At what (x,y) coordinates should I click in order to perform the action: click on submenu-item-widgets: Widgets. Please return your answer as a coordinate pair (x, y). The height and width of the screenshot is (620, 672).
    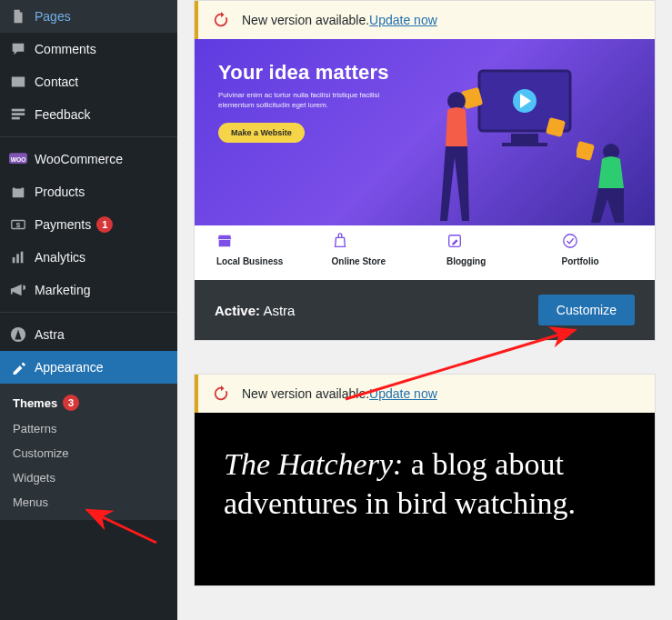
    Looking at the image, I should click on (89, 478).